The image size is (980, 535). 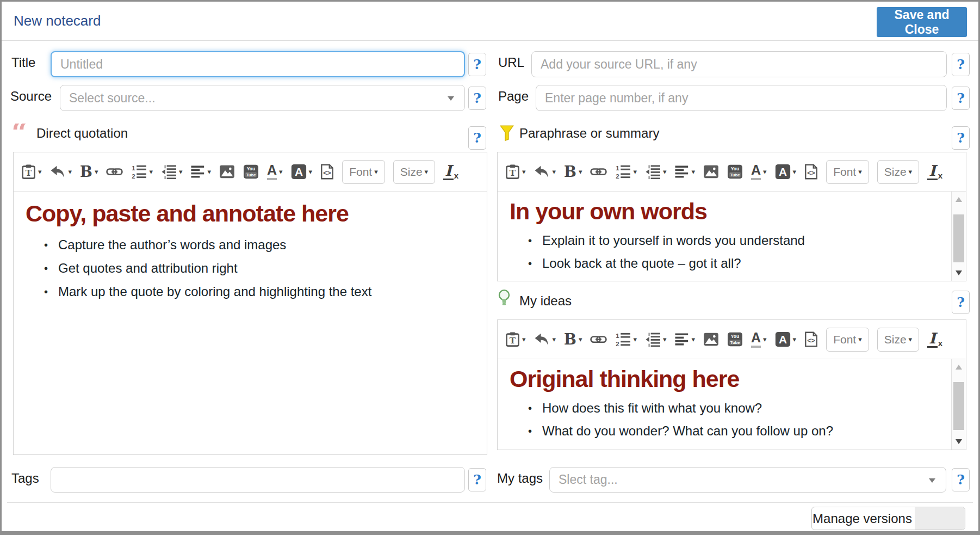 I want to click on save-and-close-button: Save and Close, so click(x=922, y=22).